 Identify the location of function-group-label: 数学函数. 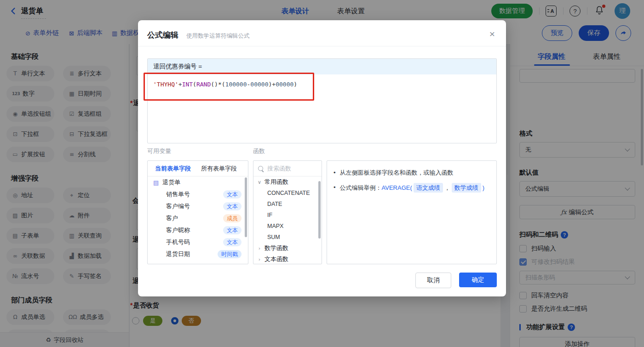
(276, 248).